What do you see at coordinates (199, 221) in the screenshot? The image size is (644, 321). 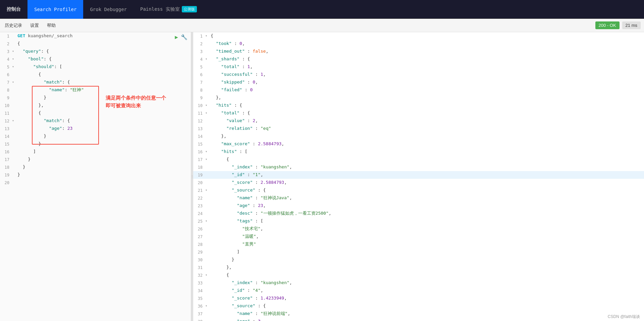 I see `line-number: 25` at bounding box center [199, 221].